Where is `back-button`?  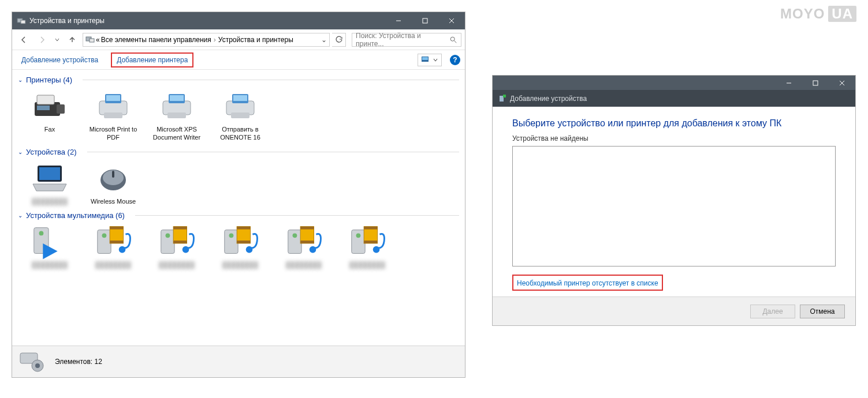 back-button is located at coordinates (24, 40).